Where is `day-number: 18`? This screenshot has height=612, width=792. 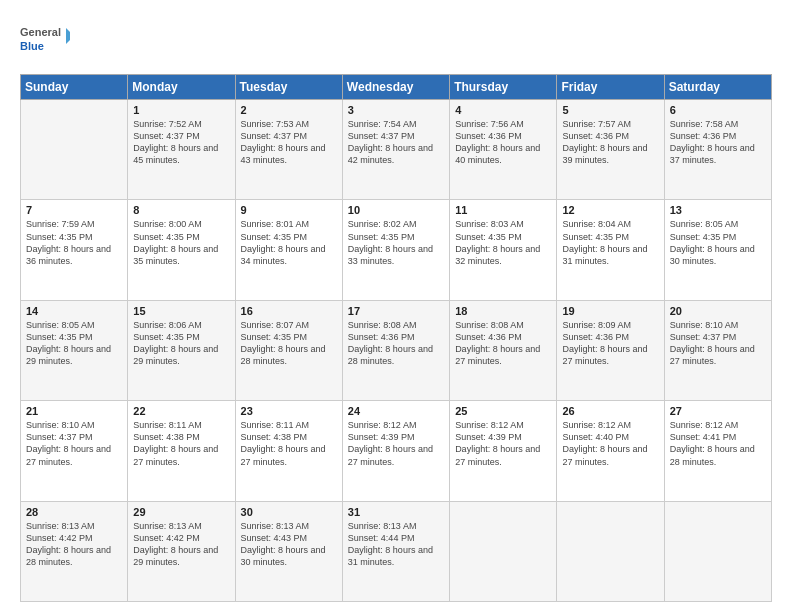 day-number: 18 is located at coordinates (503, 311).